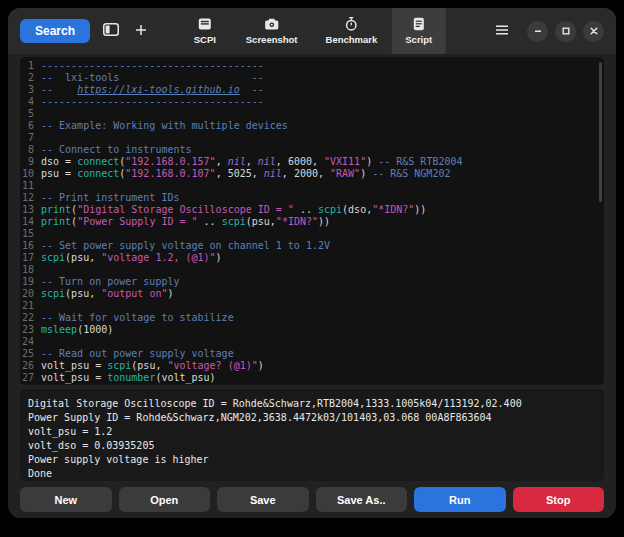 This screenshot has width=624, height=537. Describe the element at coordinates (312, 294) in the screenshot. I see `code-line: 20scpi(psu, "output on")` at that location.